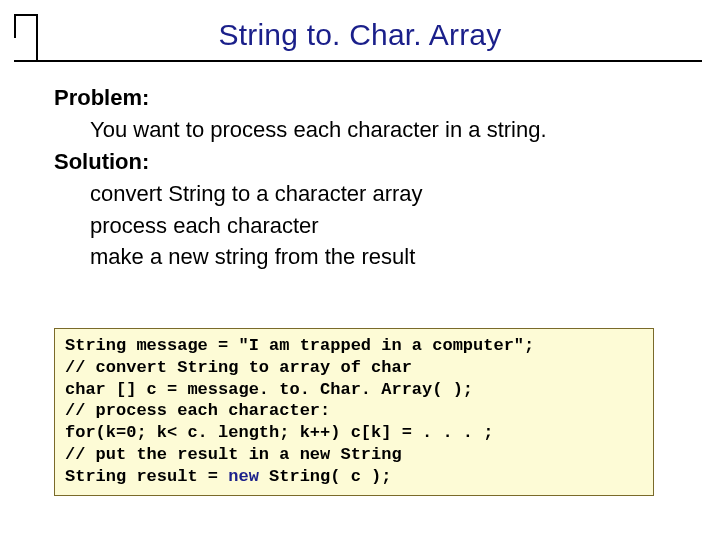  What do you see at coordinates (367, 226) in the screenshot?
I see `solution-line-2: process each character` at bounding box center [367, 226].